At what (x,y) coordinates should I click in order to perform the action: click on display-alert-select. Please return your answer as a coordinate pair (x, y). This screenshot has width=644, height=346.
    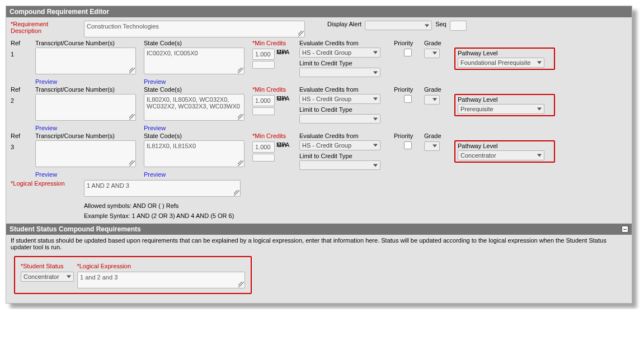
    Looking at the image, I should click on (398, 26).